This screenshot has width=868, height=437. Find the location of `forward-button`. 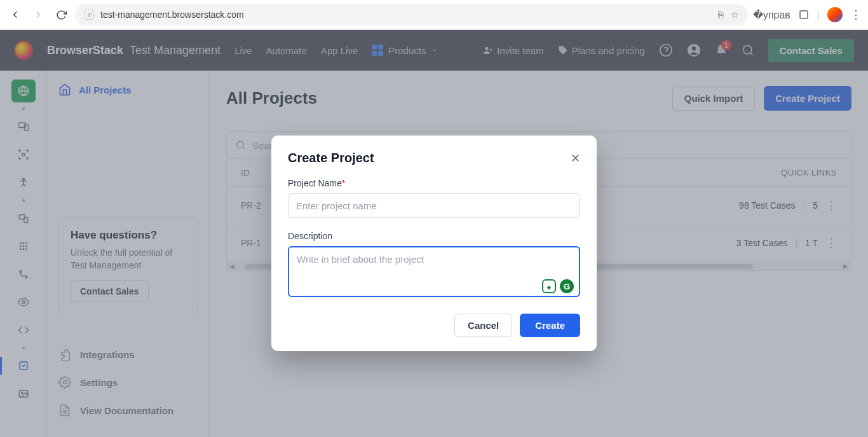

forward-button is located at coordinates (38, 15).